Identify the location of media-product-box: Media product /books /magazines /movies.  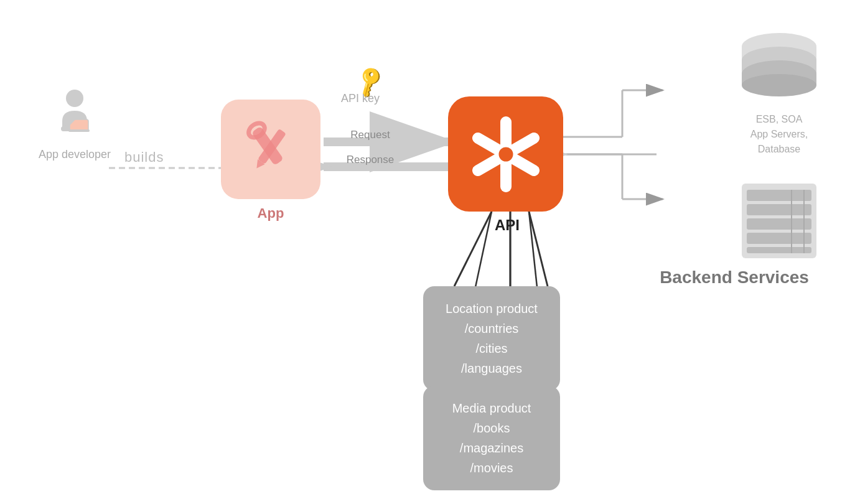
(492, 438).